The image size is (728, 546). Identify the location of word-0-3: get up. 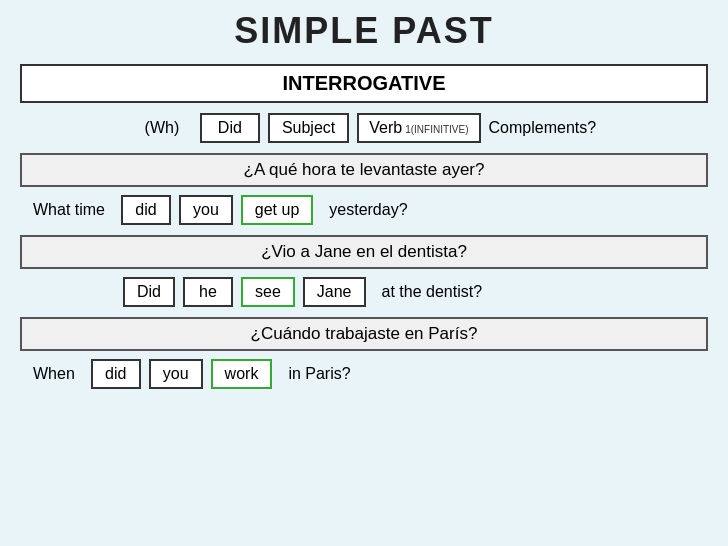
(277, 210).